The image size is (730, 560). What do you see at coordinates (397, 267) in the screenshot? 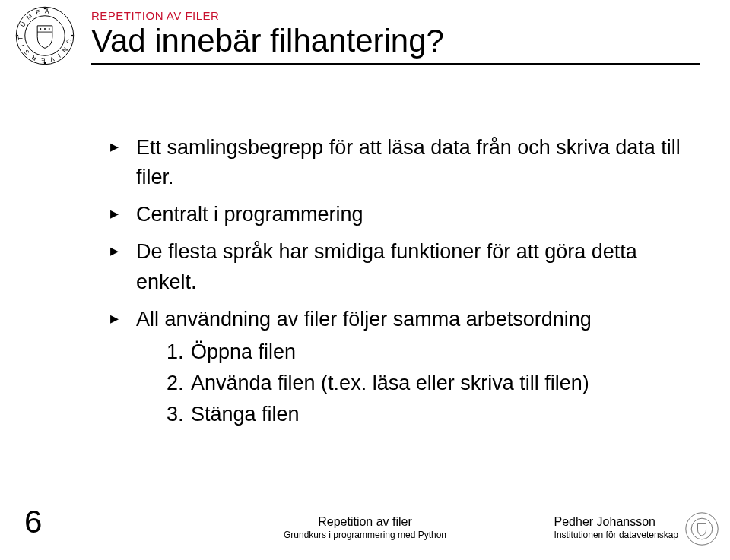
I see `bullet-item: De flesta språk har smidiga funktioner f…` at bounding box center [397, 267].